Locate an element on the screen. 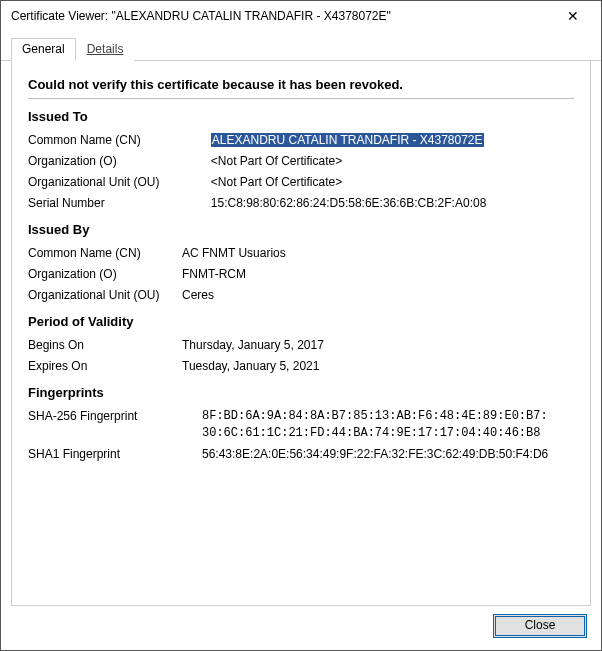  issued-to-cn-value: ALEXANDRU CATALIN TRANDAFIR - X4378072E is located at coordinates (392, 140).